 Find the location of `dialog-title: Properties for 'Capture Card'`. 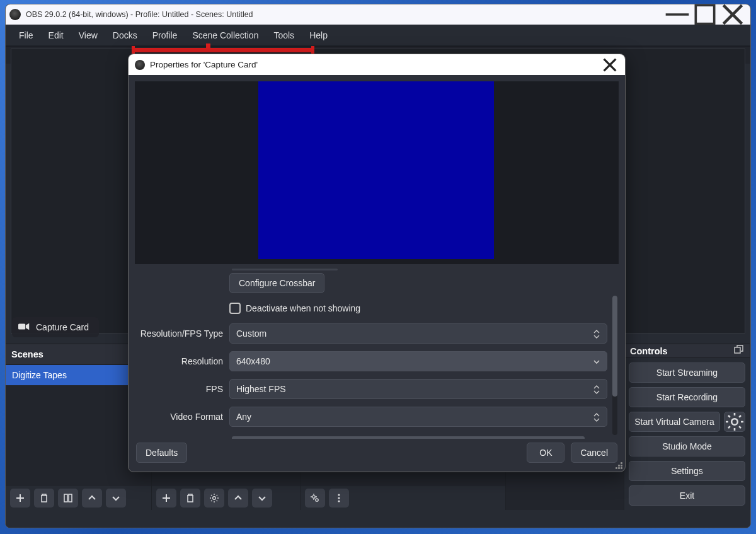

dialog-title: Properties for 'Capture Card' is located at coordinates (375, 64).